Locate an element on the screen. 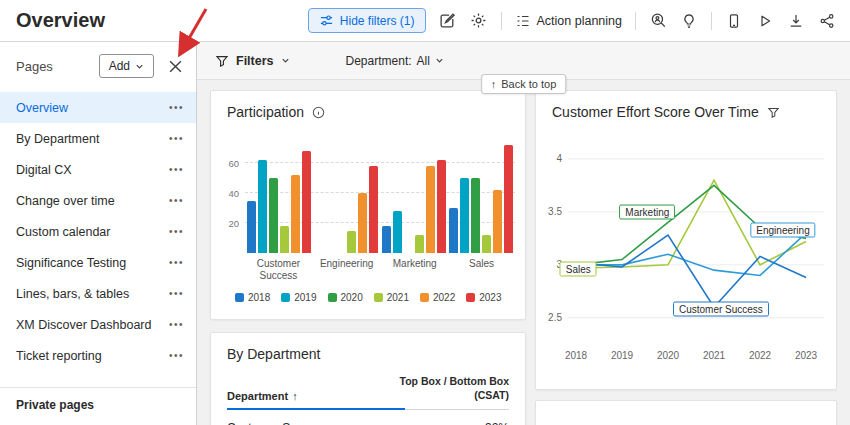 This screenshot has width=850, height=425. sidebar-item-change-over-time: Change over time••• is located at coordinates (98, 200).